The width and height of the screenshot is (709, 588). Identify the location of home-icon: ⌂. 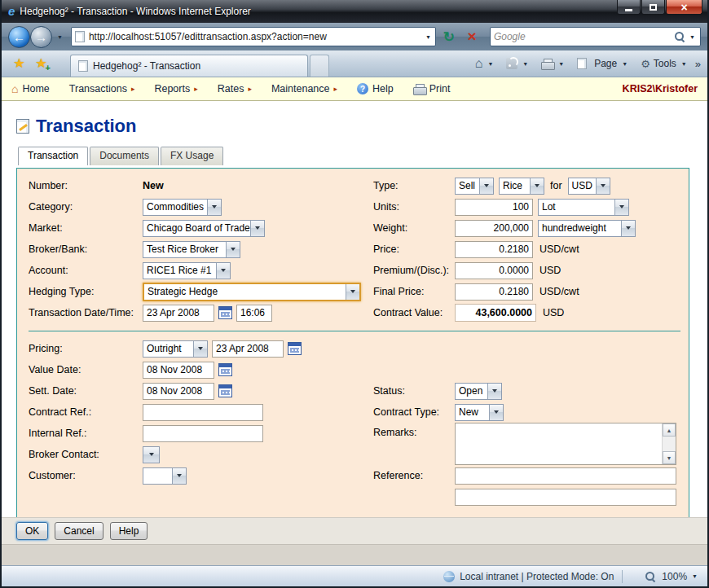
(479, 64).